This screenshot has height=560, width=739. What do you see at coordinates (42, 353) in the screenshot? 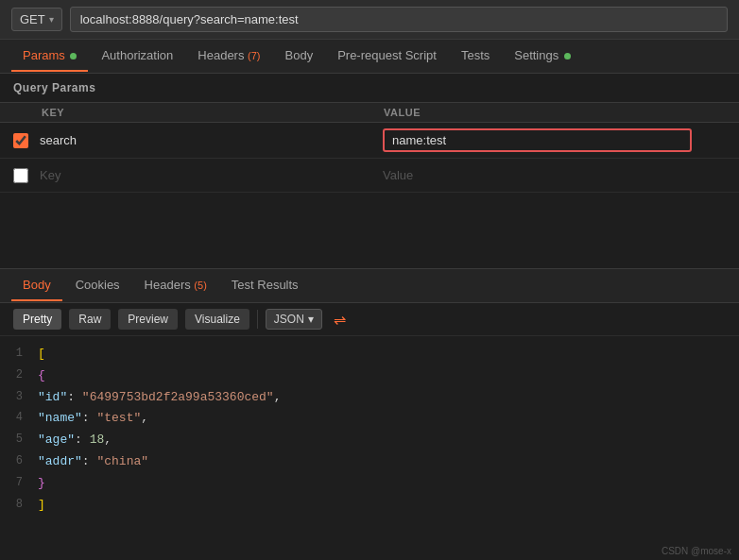
I see `token: [` at bounding box center [42, 353].